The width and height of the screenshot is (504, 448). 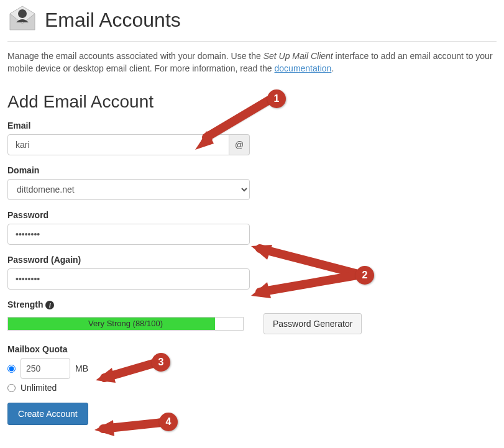 I want to click on callout-arrow-2b, so click(x=308, y=285).